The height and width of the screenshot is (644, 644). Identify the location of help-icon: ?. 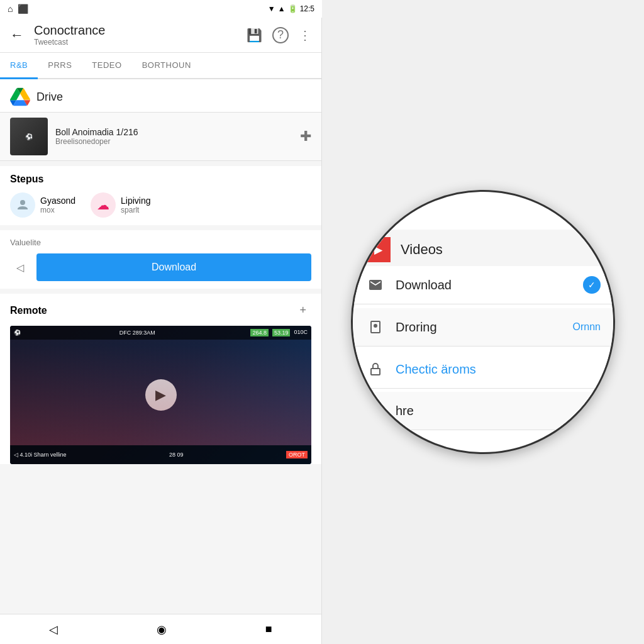
(280, 35).